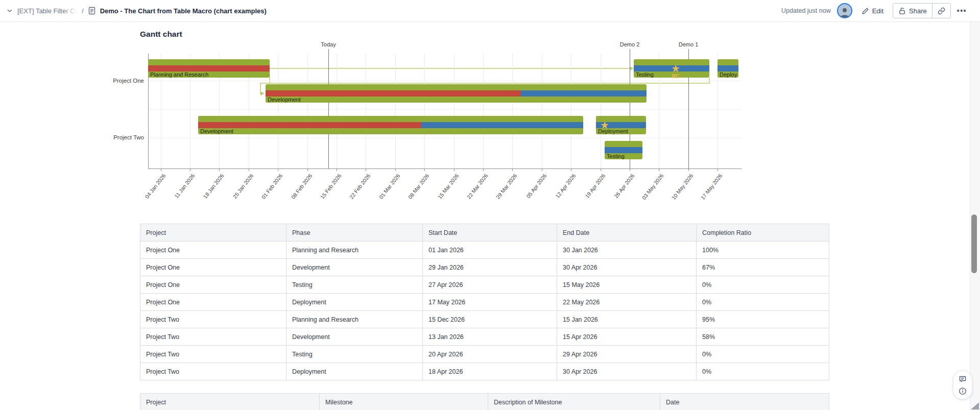 This screenshot has width=980, height=410. What do you see at coordinates (490, 285) in the screenshot?
I see `table-cell: 27 Apr 2026` at bounding box center [490, 285].